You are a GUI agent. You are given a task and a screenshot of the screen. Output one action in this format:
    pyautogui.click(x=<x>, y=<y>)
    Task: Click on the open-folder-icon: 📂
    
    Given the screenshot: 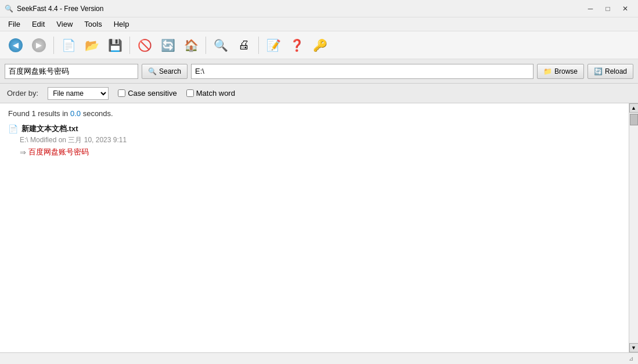 What is the action you would take?
    pyautogui.click(x=92, y=45)
    